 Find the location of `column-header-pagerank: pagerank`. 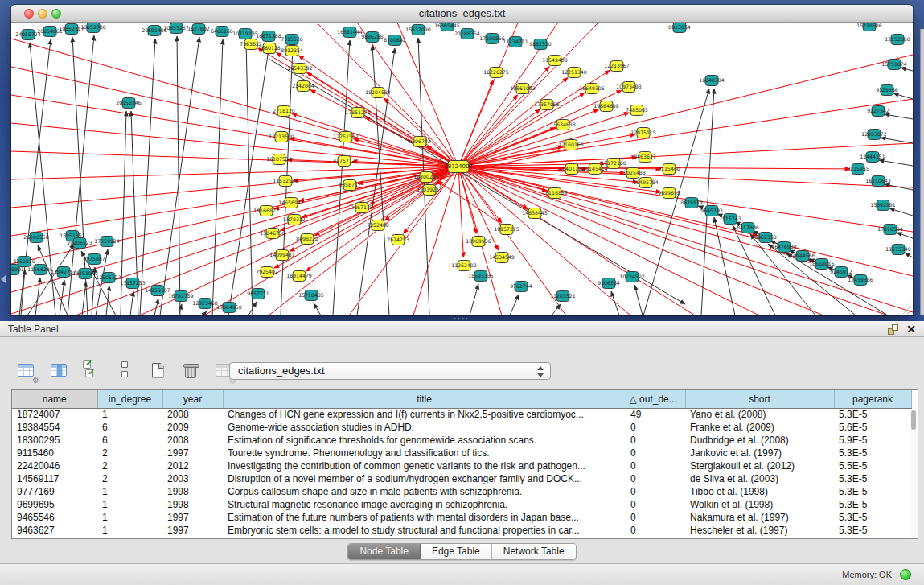

column-header-pagerank: pagerank is located at coordinates (873, 399).